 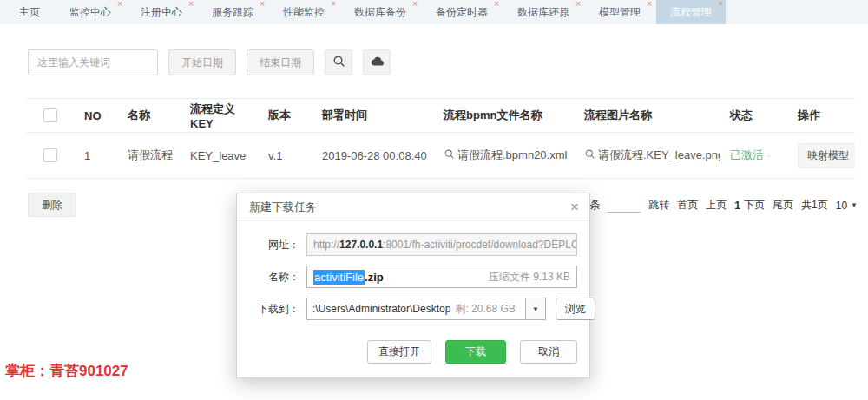 What do you see at coordinates (659, 205) in the screenshot?
I see `jump-button: 跳转` at bounding box center [659, 205].